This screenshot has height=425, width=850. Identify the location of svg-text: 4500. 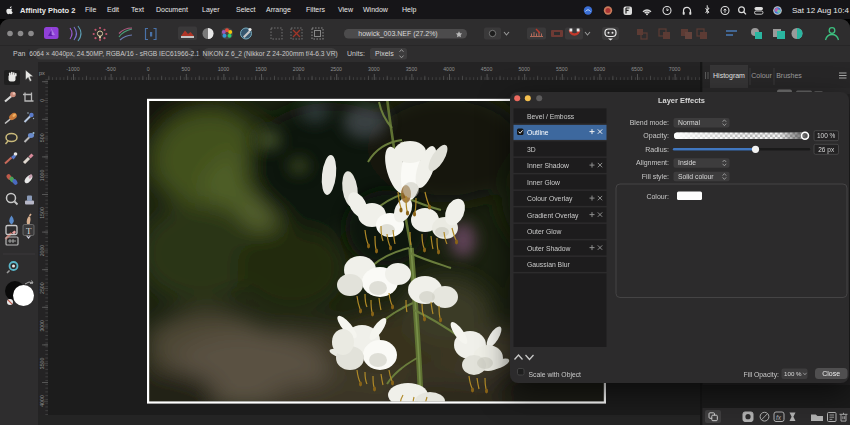
(487, 69).